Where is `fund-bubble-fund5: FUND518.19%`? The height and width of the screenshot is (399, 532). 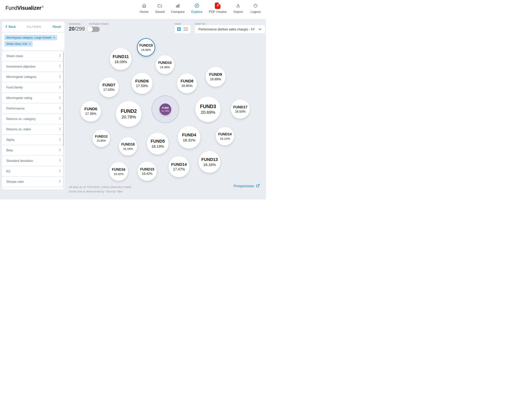 fund-bubble-fund5: FUND518.19% is located at coordinates (158, 143).